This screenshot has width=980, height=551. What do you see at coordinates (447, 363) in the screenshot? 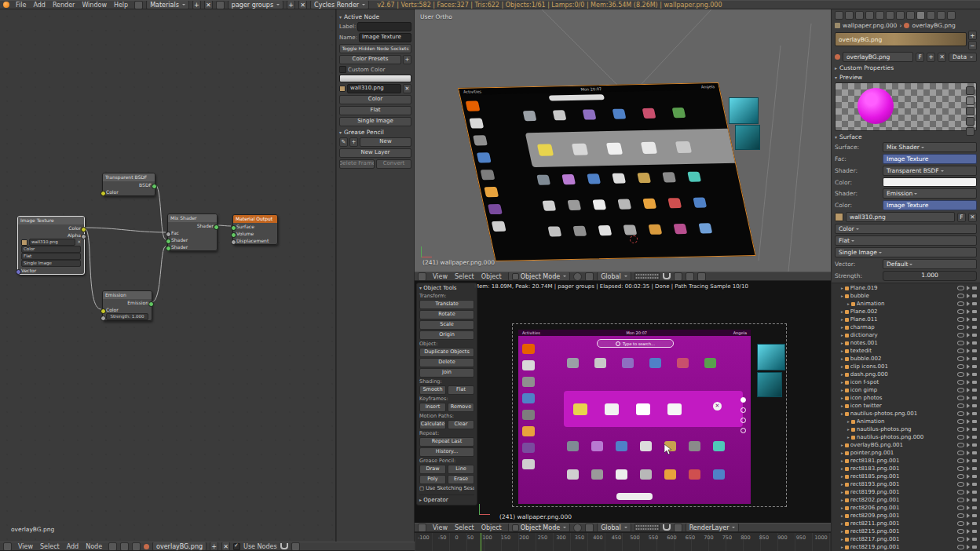
I see `tool-button: Delete` at bounding box center [447, 363].